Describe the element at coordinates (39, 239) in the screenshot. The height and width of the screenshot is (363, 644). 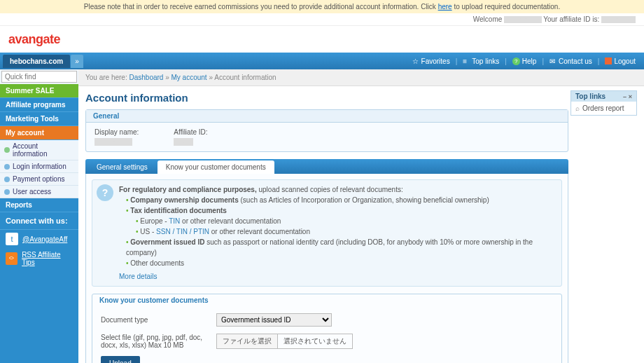
I see `connect-twitter: t@AvangateAff` at that location.